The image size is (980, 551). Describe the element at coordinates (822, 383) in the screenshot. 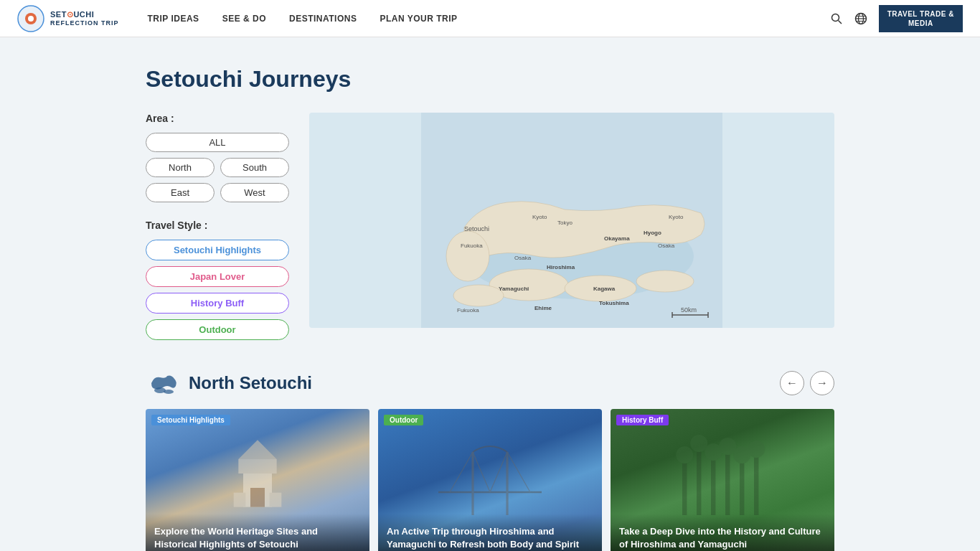

I see `north-next-button: →` at that location.